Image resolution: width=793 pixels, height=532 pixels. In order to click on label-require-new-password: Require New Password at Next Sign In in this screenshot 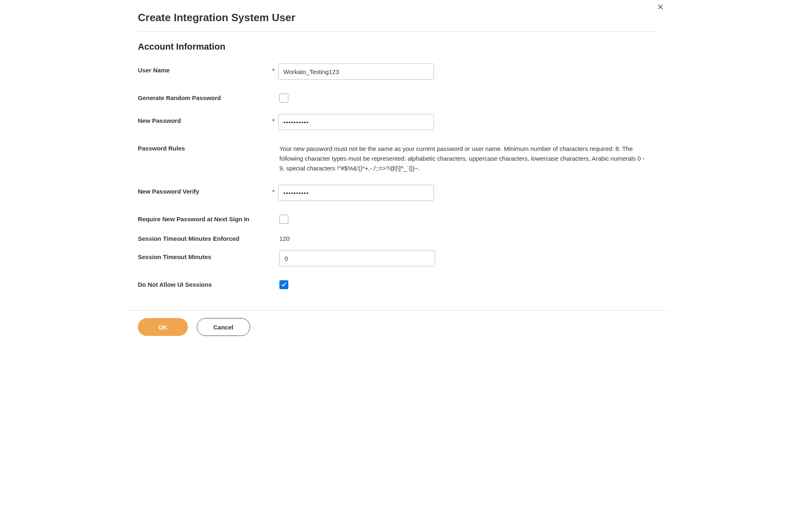, I will do `click(205, 217)`.